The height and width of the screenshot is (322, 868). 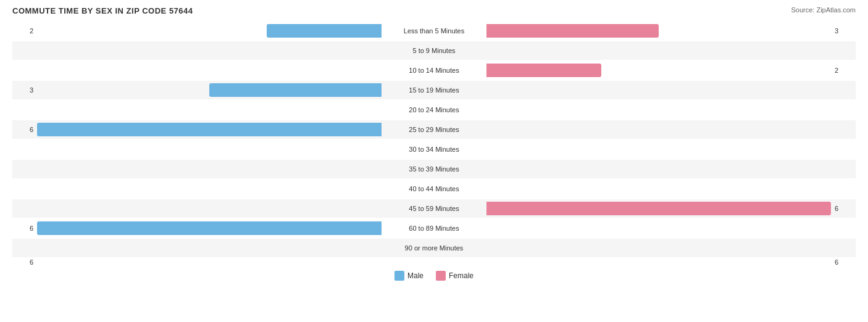 I want to click on bar-row: 35 to 39 Minutes, so click(x=434, y=169).